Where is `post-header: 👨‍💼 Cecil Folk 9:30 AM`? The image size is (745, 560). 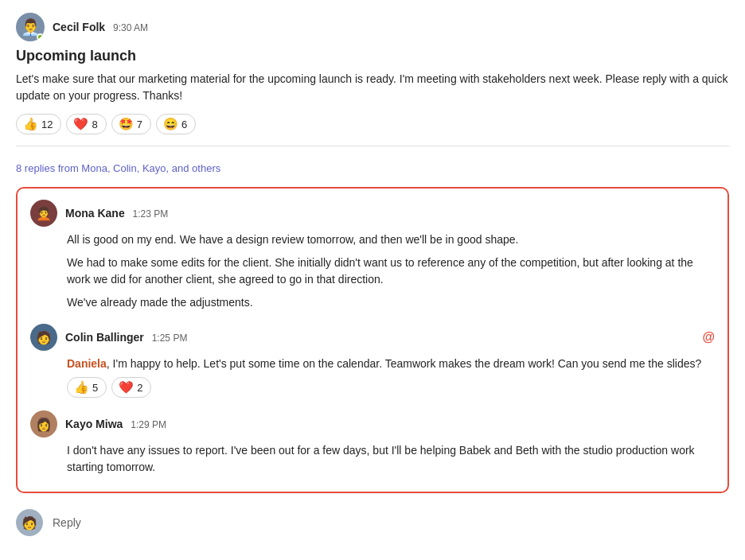 post-header: 👨‍💼 Cecil Folk 9:30 AM is located at coordinates (372, 27).